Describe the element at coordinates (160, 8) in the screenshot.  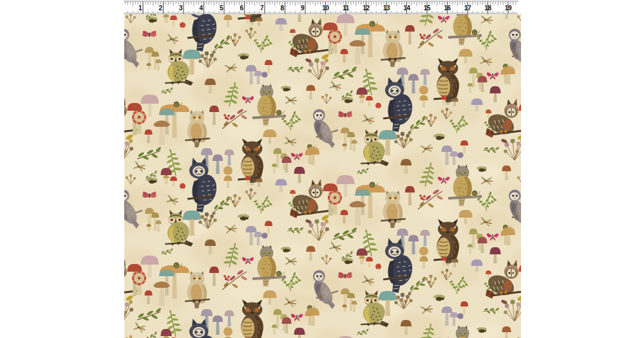
I see `svg-text: 2` at that location.